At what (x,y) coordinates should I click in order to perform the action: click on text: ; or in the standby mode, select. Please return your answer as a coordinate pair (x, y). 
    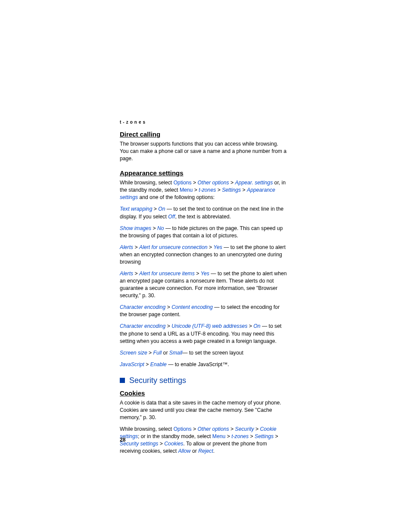
    Looking at the image, I should click on (175, 436).